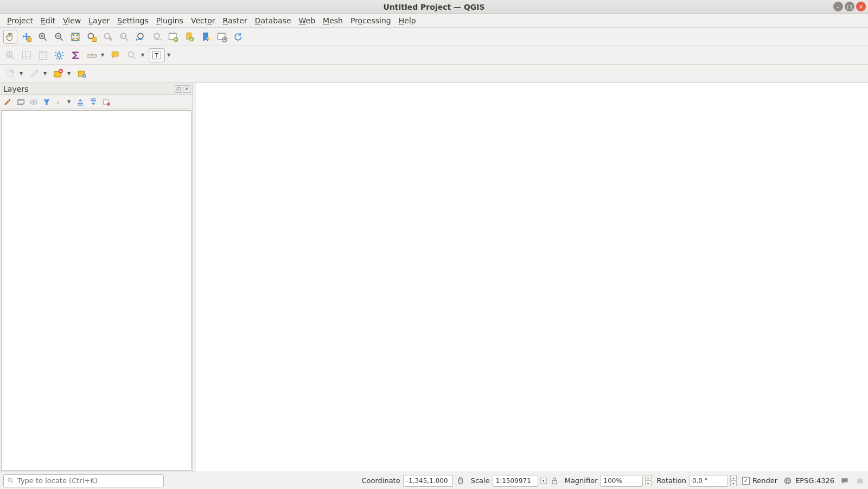 The height and width of the screenshot is (489, 868). Describe the element at coordinates (97, 89) in the screenshot. I see `layers-panel-header: Layers ◰ ✕` at that location.